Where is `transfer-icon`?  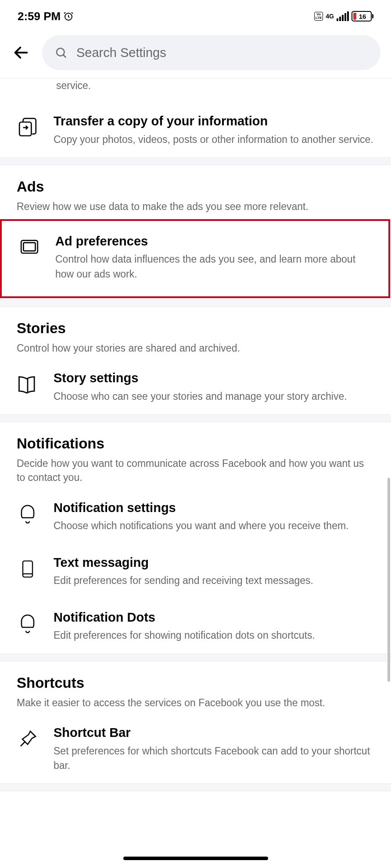 transfer-icon is located at coordinates (28, 128).